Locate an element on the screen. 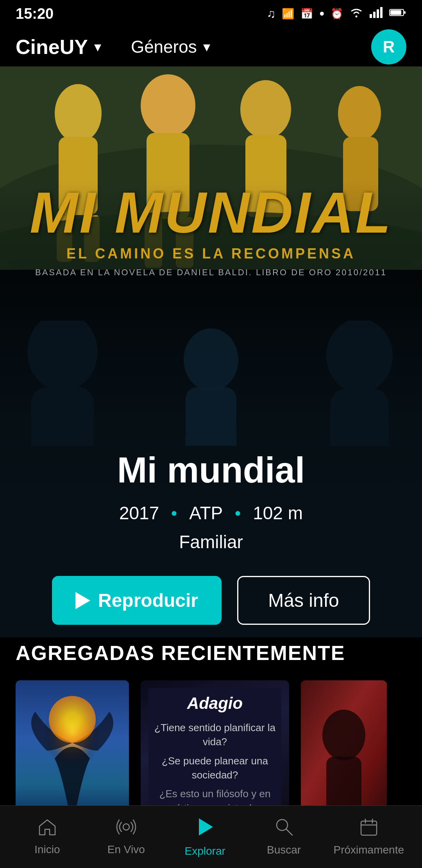 This screenshot has width=422, height=868. app-logo: CineUY is located at coordinates (52, 47).